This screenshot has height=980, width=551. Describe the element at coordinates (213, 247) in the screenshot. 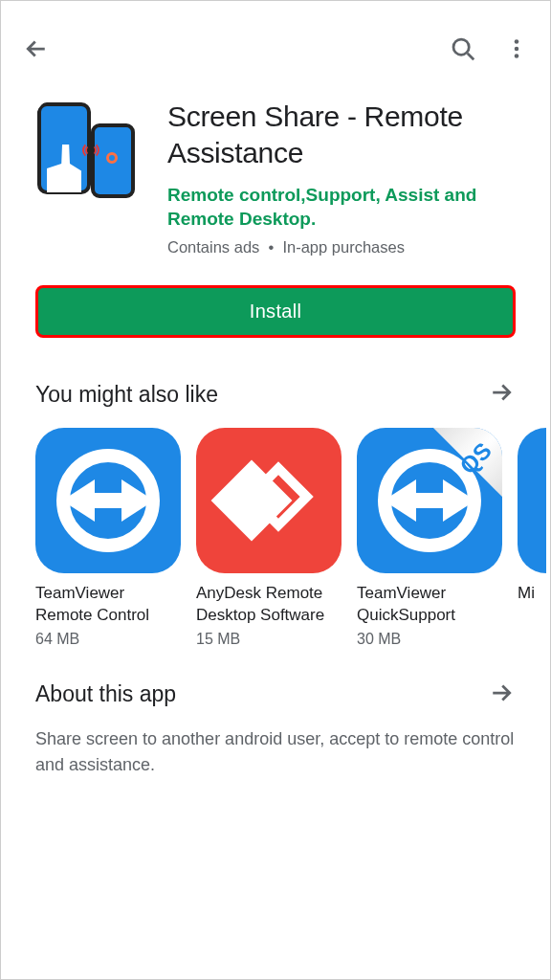

I see `contains-ads-label: Contains ads` at that location.